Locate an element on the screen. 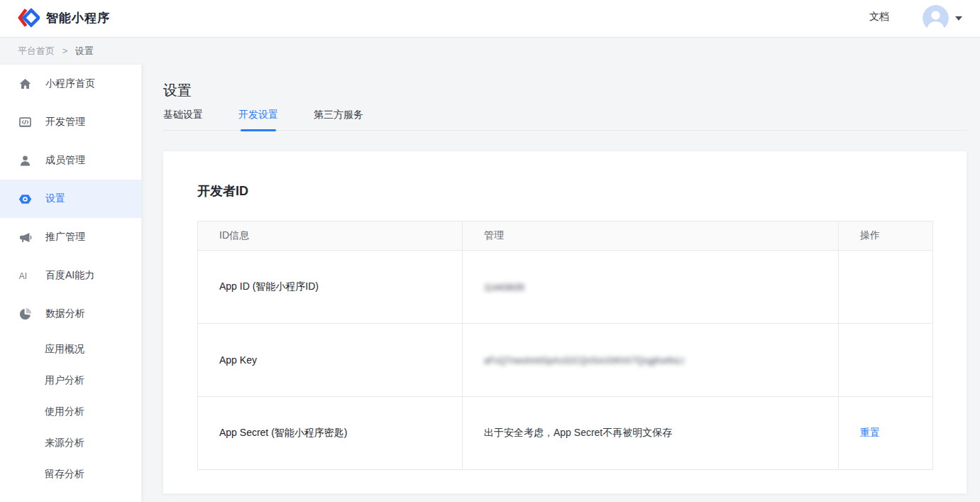 The image size is (980, 502). tab-0: 基础设置 is located at coordinates (183, 119).